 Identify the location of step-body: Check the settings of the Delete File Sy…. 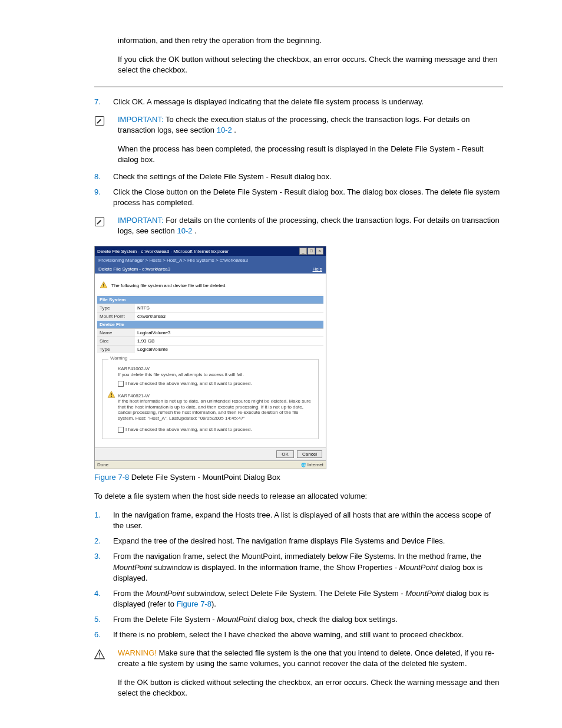
(308, 177).